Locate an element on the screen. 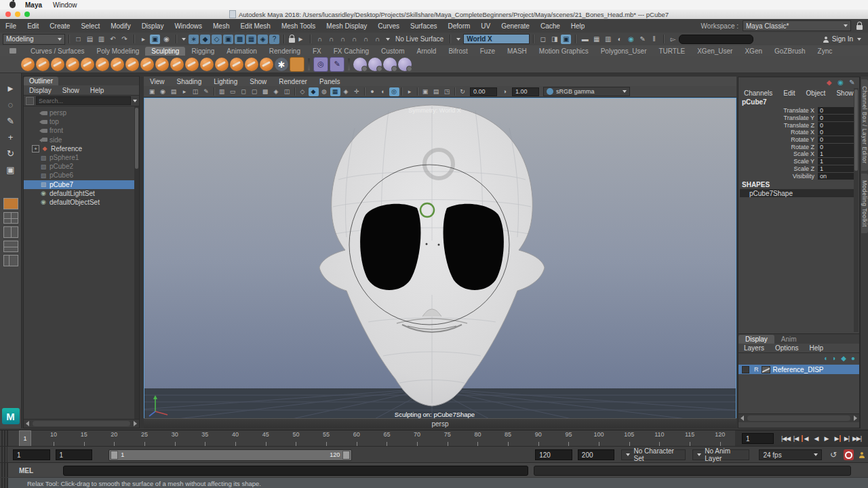 Image resolution: width=868 pixels, height=488 pixels. snap-projected-center-icon: ∩ is located at coordinates (354, 39).